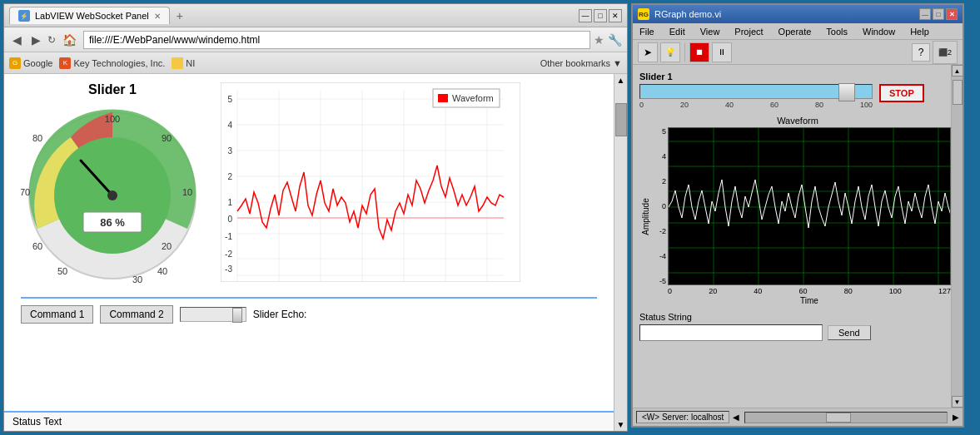 The width and height of the screenshot is (980, 435). I want to click on lv-slider-row: 0 20 40 60 80 100 STOP, so click(798, 96).